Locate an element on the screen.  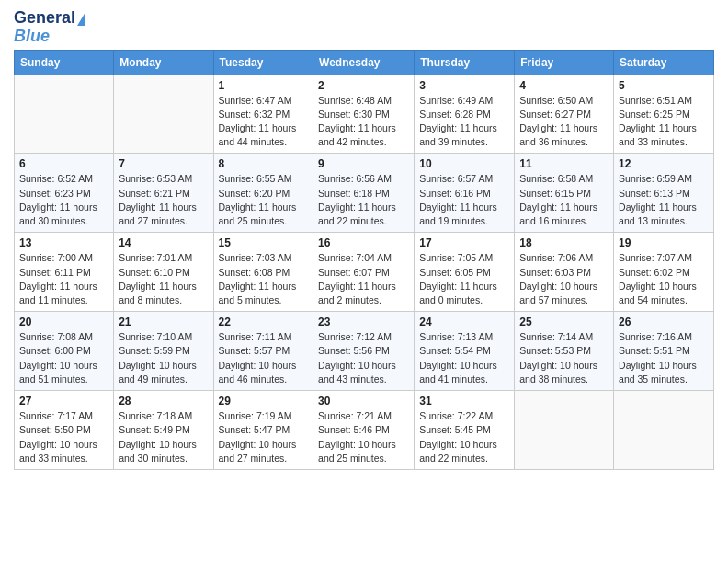
week-row-3: 13Sunrise: 7:00 AM Sunset: 6:11 PM Dayli… is located at coordinates (364, 272).